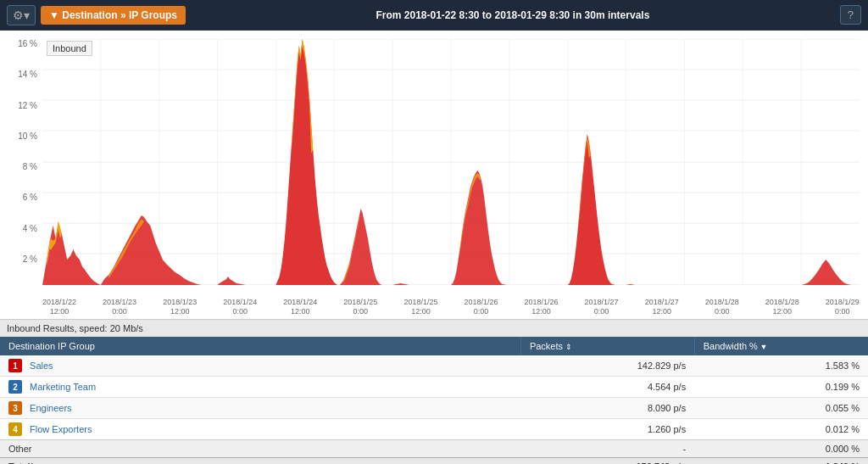  What do you see at coordinates (19, 229) in the screenshot?
I see `y-label-4: 4 %` at bounding box center [19, 229].